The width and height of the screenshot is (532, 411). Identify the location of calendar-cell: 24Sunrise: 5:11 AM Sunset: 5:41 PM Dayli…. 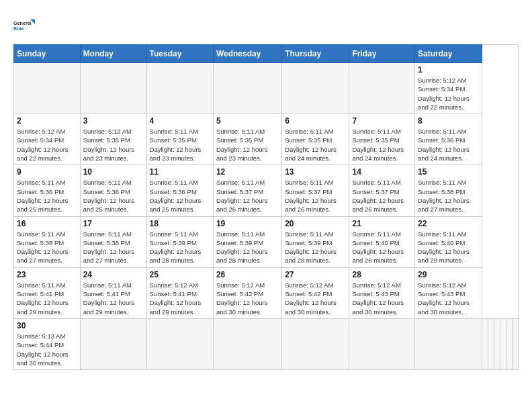
(113, 293).